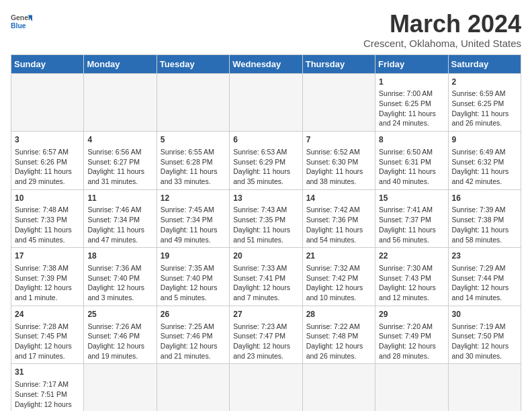 This screenshot has height=411, width=532. What do you see at coordinates (120, 64) in the screenshot?
I see `col-header-monday: Monday` at bounding box center [120, 64].